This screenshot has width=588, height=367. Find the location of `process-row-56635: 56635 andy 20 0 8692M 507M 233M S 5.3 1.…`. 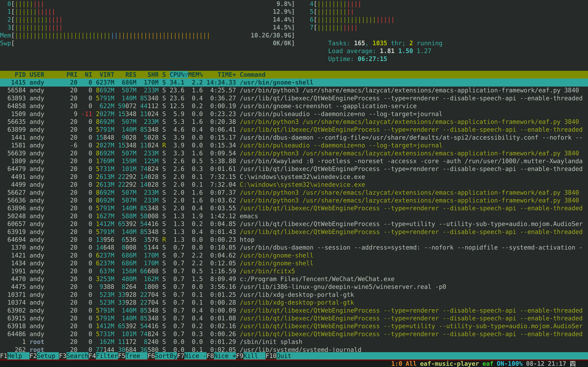

process-row-56635: 56635 andy 20 0 8692M 507M 233M S 5.3 1.… is located at coordinates (294, 122).